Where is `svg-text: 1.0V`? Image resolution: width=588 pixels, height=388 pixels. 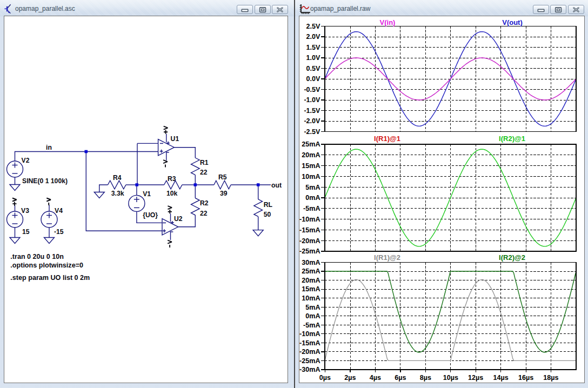 svg-text: 1.0V is located at coordinates (313, 58).